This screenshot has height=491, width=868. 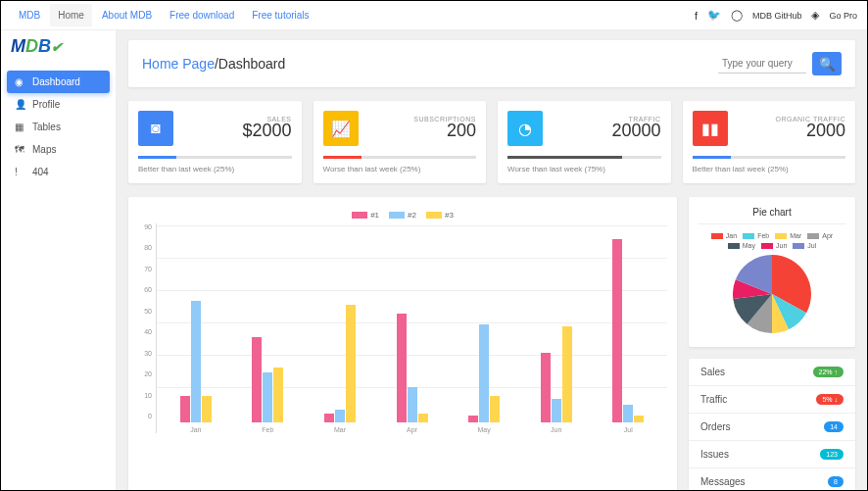 What do you see at coordinates (710, 128) in the screenshot?
I see `organic traffic-icon: ▮▮` at bounding box center [710, 128].